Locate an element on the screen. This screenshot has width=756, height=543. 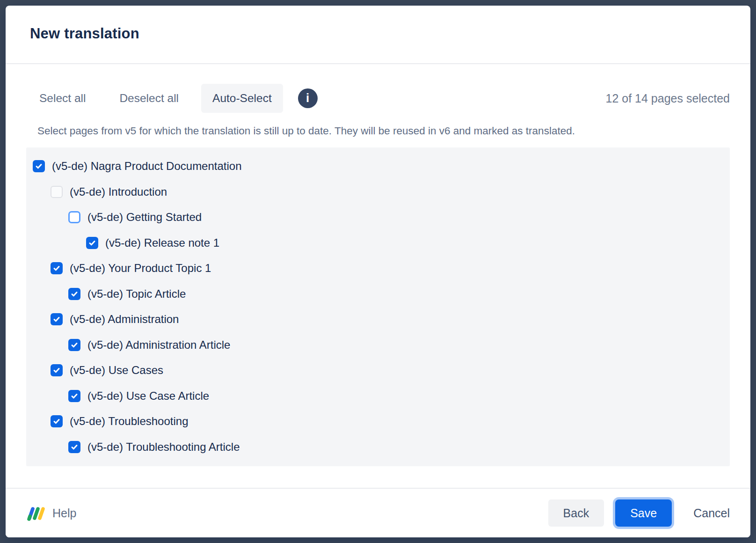
info-icon is located at coordinates (308, 98).